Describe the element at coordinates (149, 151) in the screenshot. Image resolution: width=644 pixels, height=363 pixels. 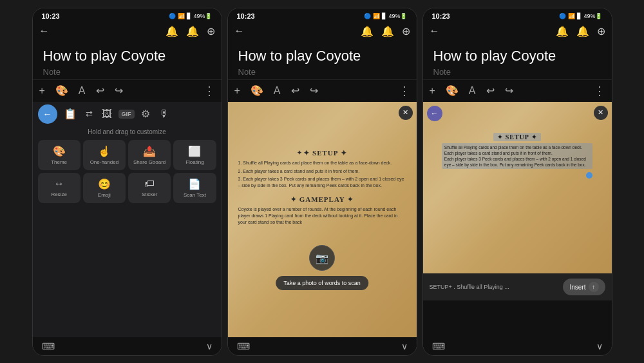
I see `share-gboard-icon: 📤` at that location.